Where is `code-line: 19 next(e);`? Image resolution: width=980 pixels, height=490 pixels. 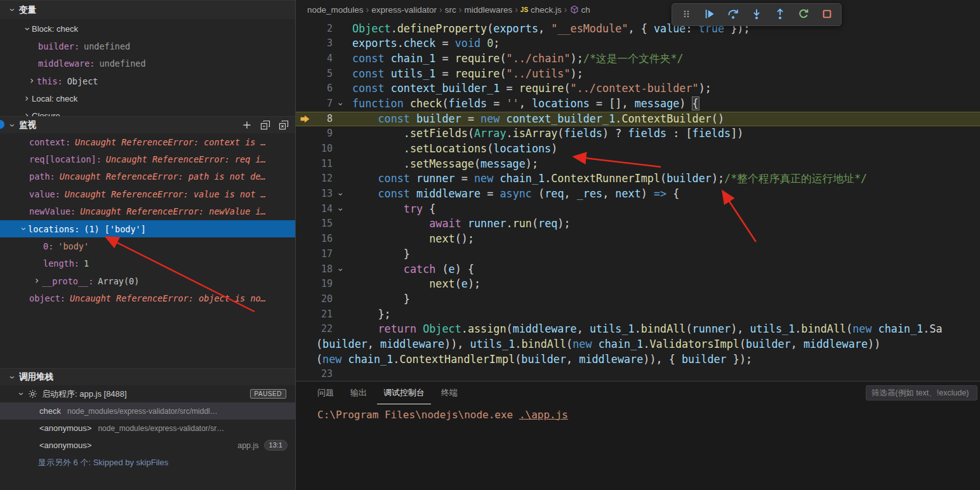 code-line: 19 next(e); is located at coordinates (638, 284).